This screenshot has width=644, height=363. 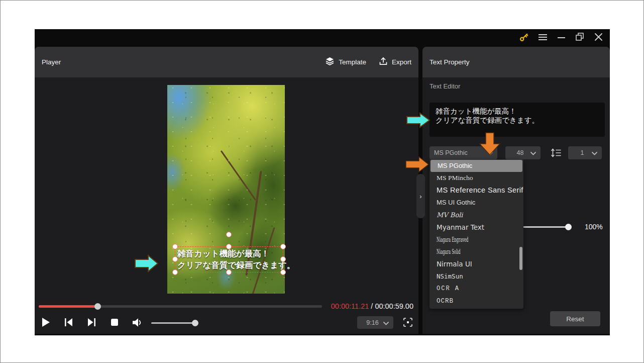 I want to click on close-button, so click(x=598, y=38).